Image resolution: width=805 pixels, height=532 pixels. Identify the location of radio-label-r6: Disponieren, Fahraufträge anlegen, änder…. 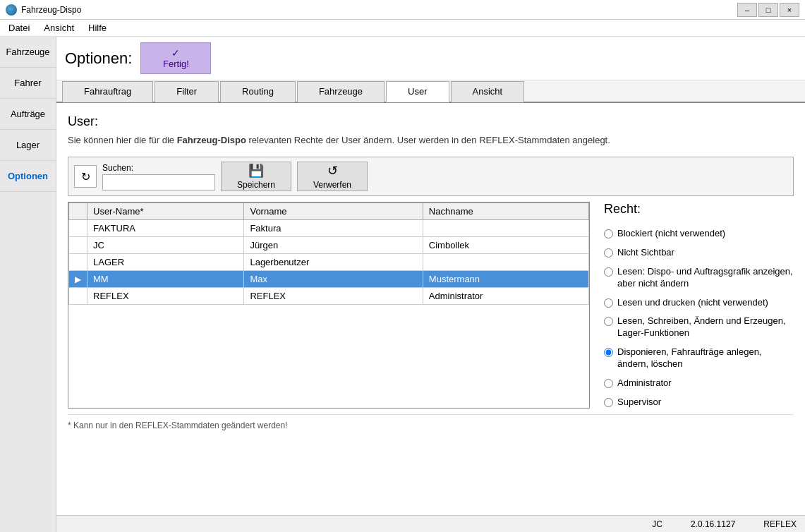
(706, 358).